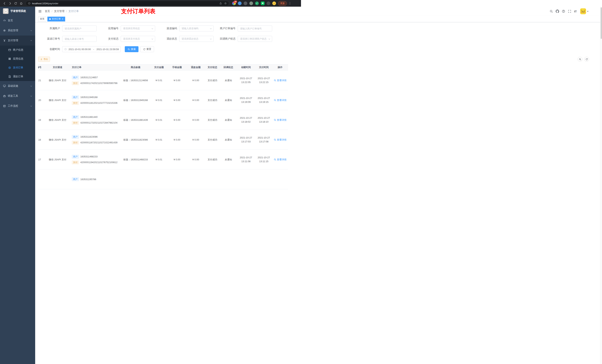 The width and height of the screenshot is (602, 364). I want to click on sidebar-item-workflow: 工作流程, so click(18, 106).